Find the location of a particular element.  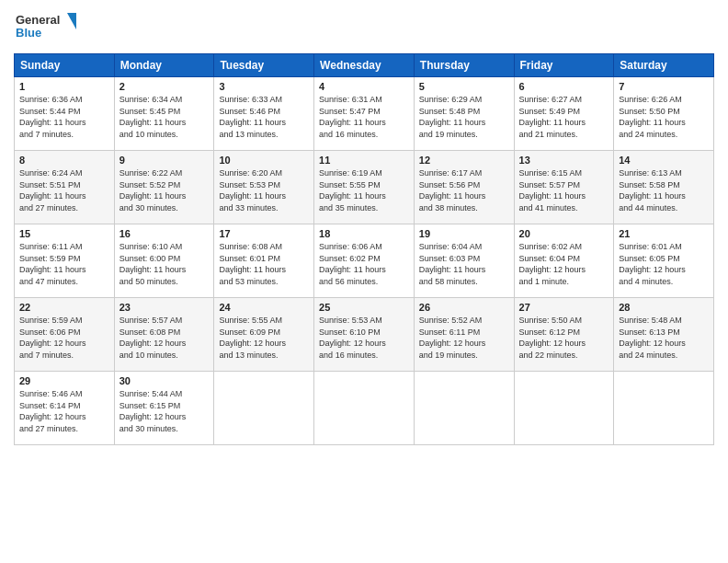

day-info: Sunrise: 6:10 AM Sunset: 6:00 PM Dayligh… is located at coordinates (165, 264).